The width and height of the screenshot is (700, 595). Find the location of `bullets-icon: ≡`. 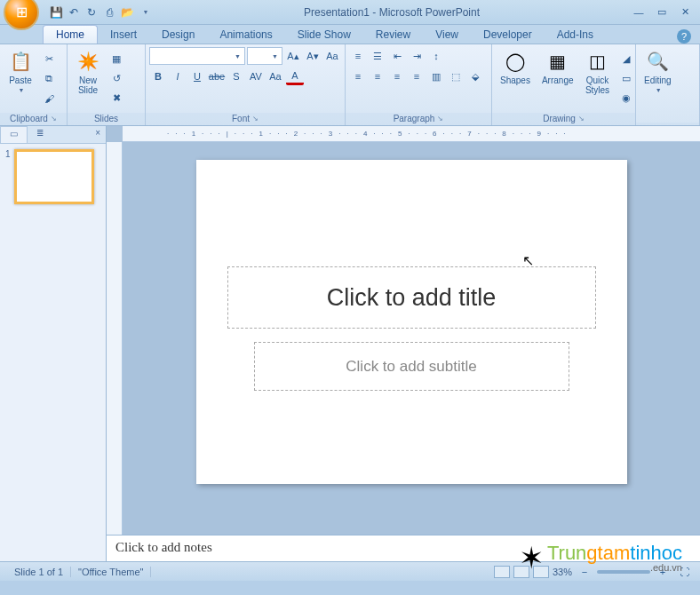

bullets-icon: ≡ is located at coordinates (358, 56).